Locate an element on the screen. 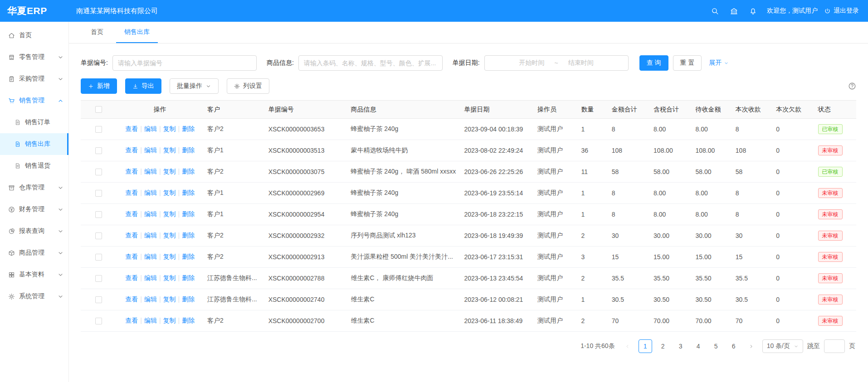 Image resolution: width=868 pixels, height=382 pixels. status-badge: 未审核 is located at coordinates (830, 214).